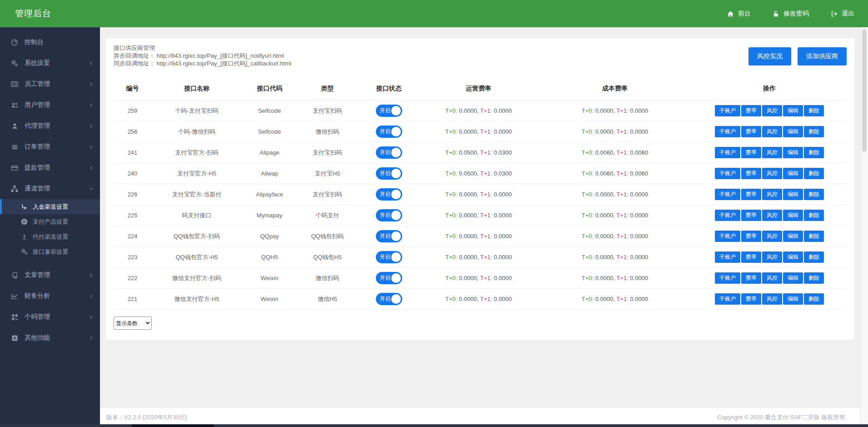  I want to click on page-size-select: 显示条数, so click(133, 323).